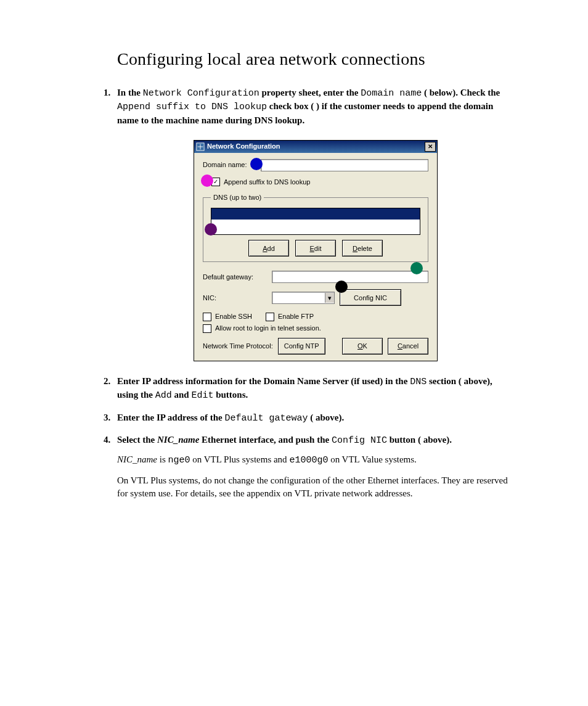 This screenshot has height=706, width=588. What do you see at coordinates (267, 183) in the screenshot?
I see `append-suffix-label: Append suffix to DNS lookup` at bounding box center [267, 183].